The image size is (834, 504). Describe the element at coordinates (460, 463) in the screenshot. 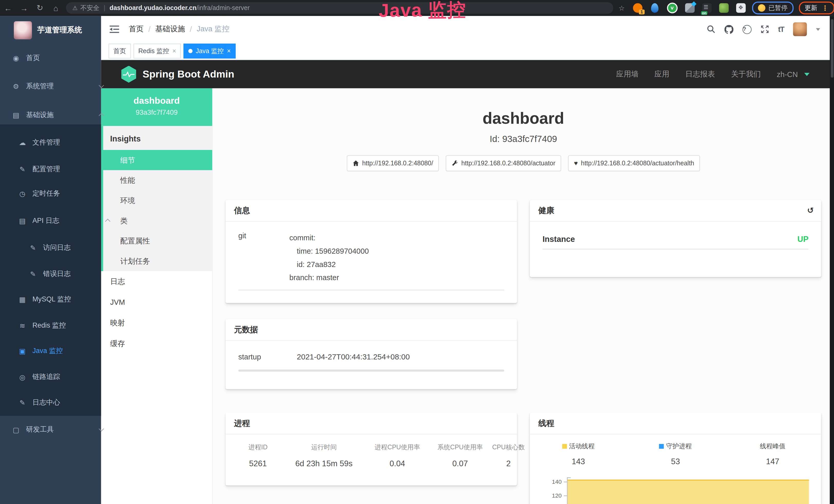

I see `system-cpu-value: 0.07` at that location.